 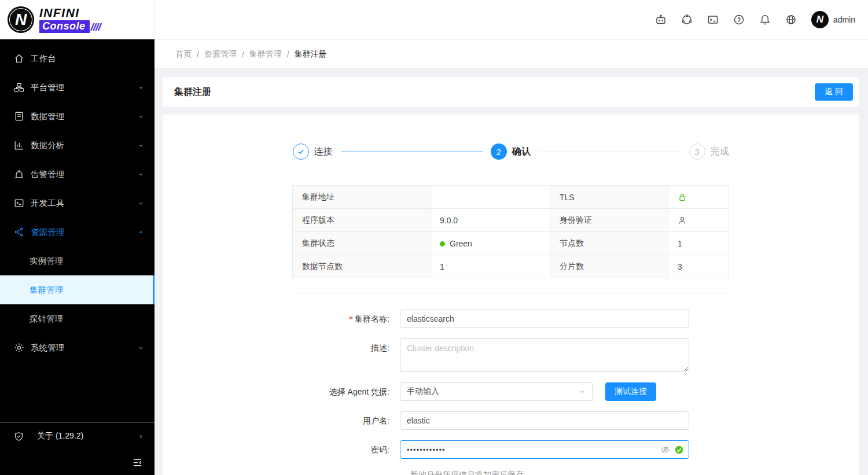 What do you see at coordinates (70, 13) in the screenshot?
I see `brand-infini: INFINI` at bounding box center [70, 13].